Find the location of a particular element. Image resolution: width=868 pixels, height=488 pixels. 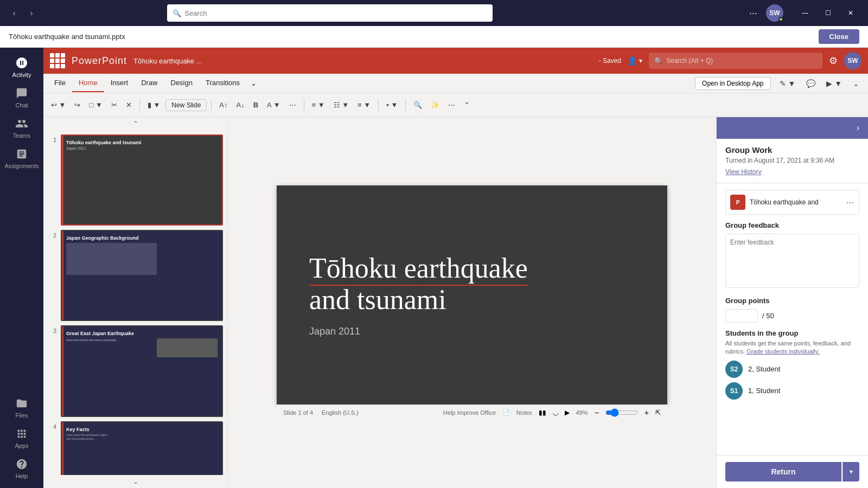

search-bar: 🔍 is located at coordinates (330, 13).